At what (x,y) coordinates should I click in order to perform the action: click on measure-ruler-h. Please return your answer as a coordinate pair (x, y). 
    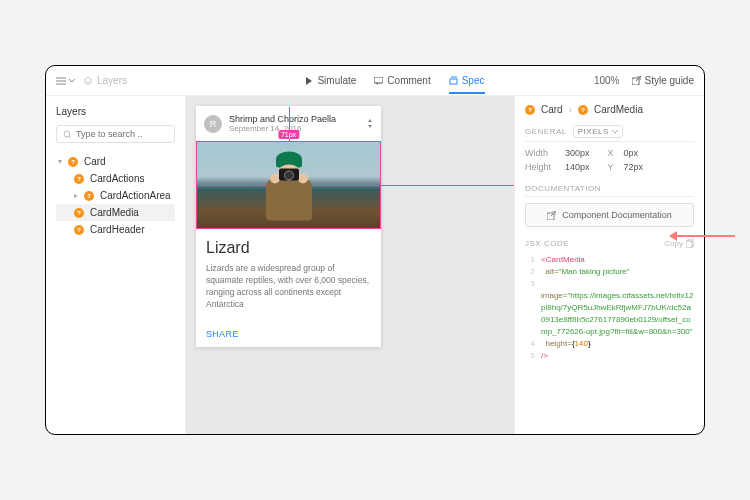
    Looking at the image, I should click on (356, 186).